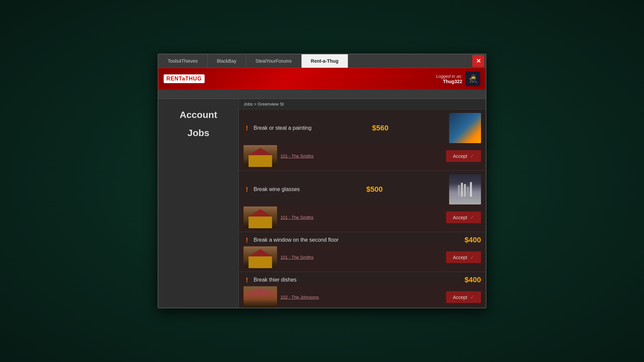  I want to click on job-2-accept-label: Accept, so click(460, 218).